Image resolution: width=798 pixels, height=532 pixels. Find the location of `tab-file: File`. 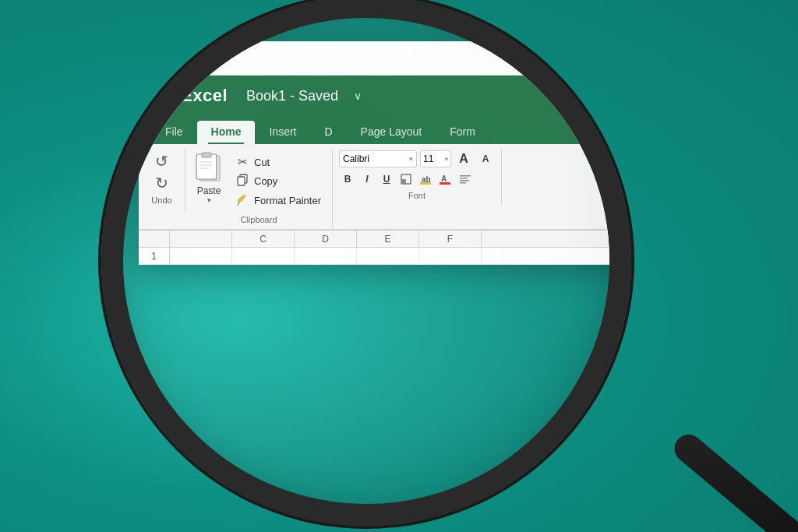

tab-file: File is located at coordinates (175, 132).